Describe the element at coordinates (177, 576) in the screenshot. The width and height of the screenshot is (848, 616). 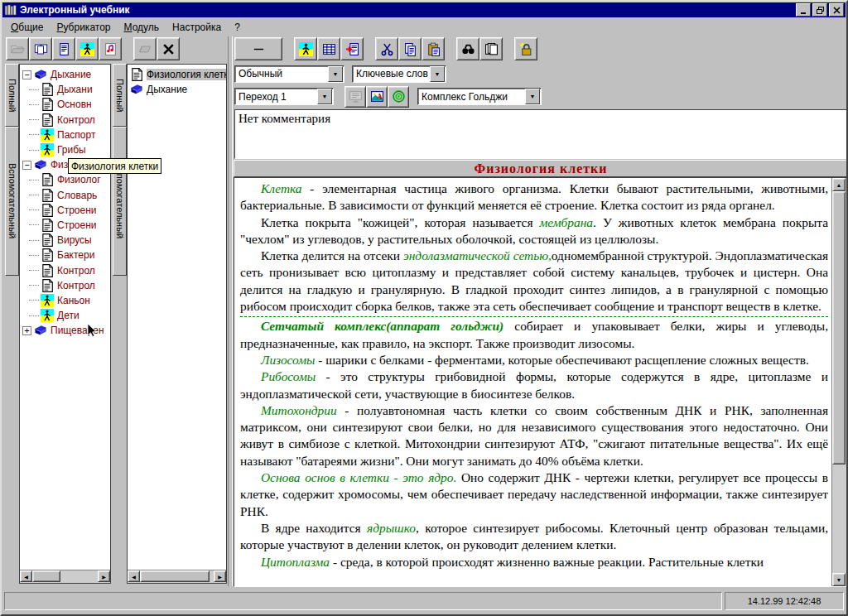
I see `tree-aux-hscrollbar: ◀ ▶` at that location.